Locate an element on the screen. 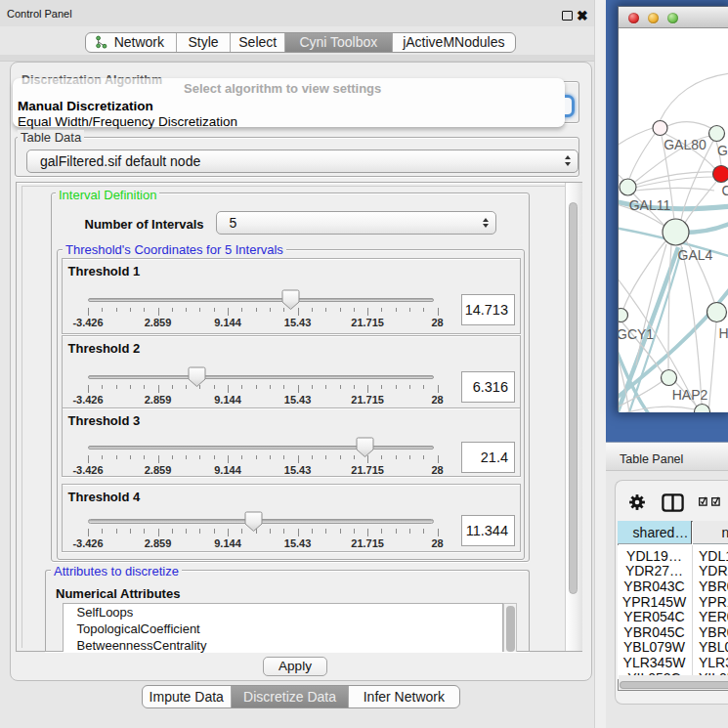  svg-text: HA is located at coordinates (723, 333).